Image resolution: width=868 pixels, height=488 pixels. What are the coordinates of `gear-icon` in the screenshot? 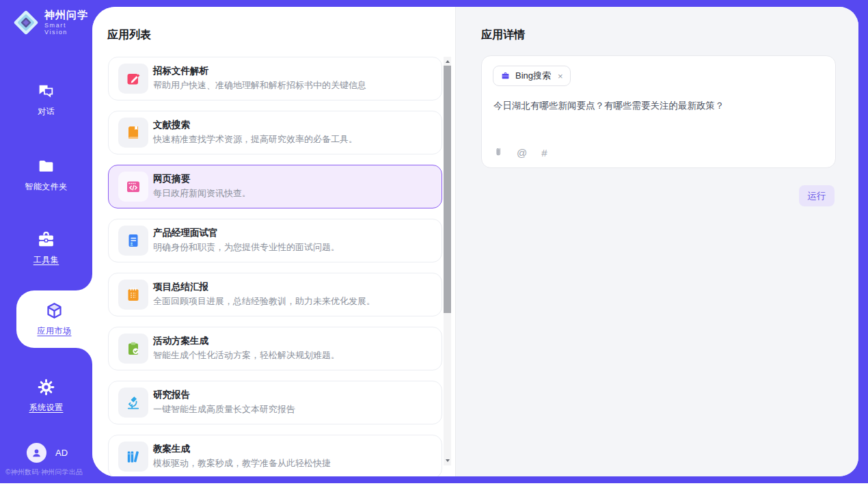 It's located at (46, 387).